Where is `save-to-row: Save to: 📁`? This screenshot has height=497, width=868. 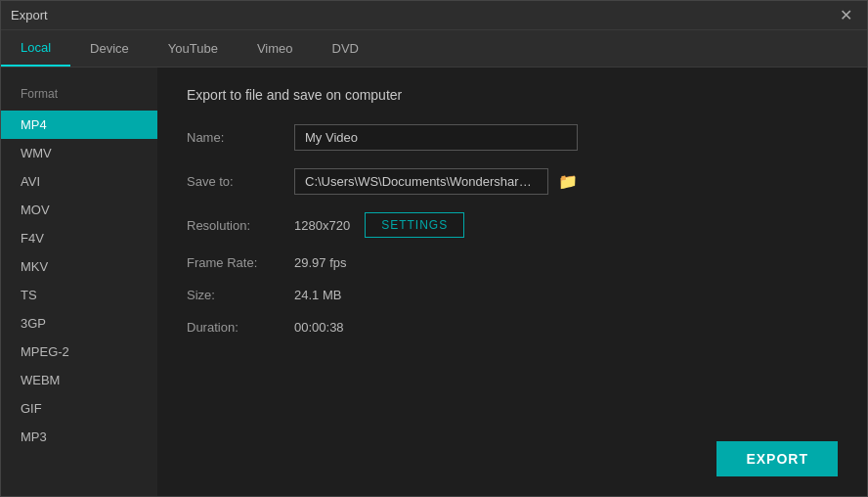 save-to-row: Save to: 📁 is located at coordinates (512, 182).